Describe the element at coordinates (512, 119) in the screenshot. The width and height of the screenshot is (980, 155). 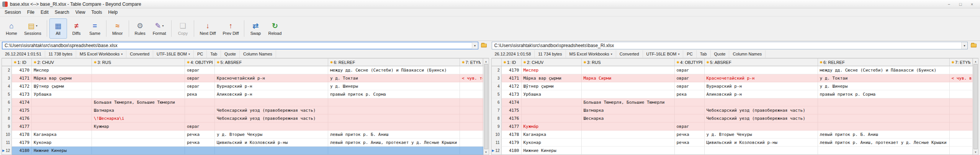
I see `cell-id: 4176` at that location.